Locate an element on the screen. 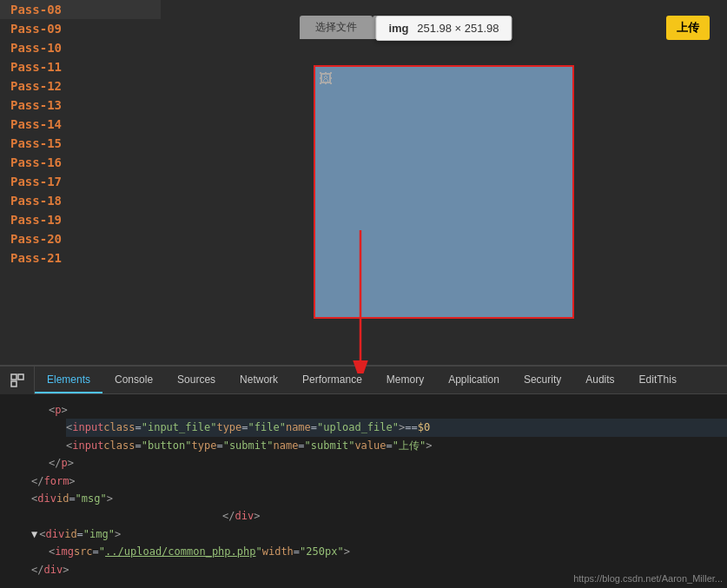  sidebar-item-pass12: Pass-12 is located at coordinates (80, 86).